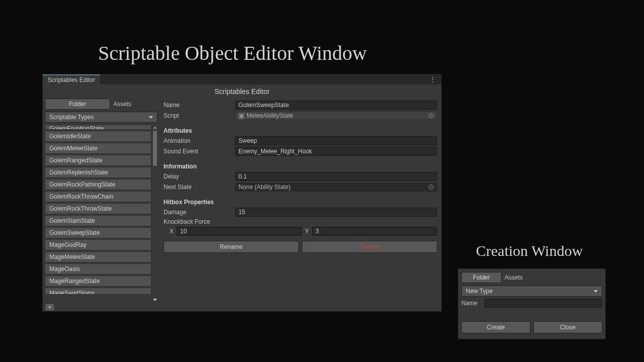  What do you see at coordinates (336, 187) in the screenshot?
I see `nextstate-field: None (Ability State)` at bounding box center [336, 187].